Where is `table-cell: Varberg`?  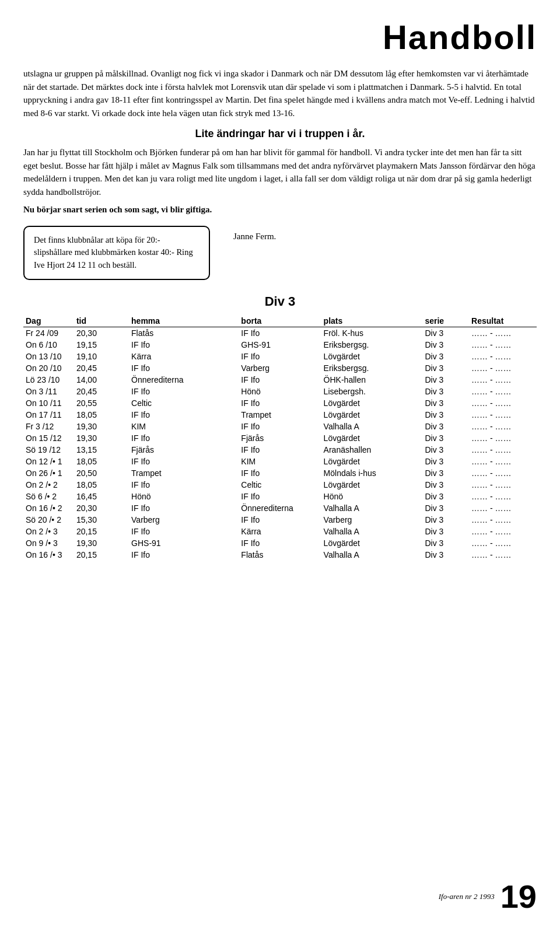 table-cell: Varberg is located at coordinates (372, 520).